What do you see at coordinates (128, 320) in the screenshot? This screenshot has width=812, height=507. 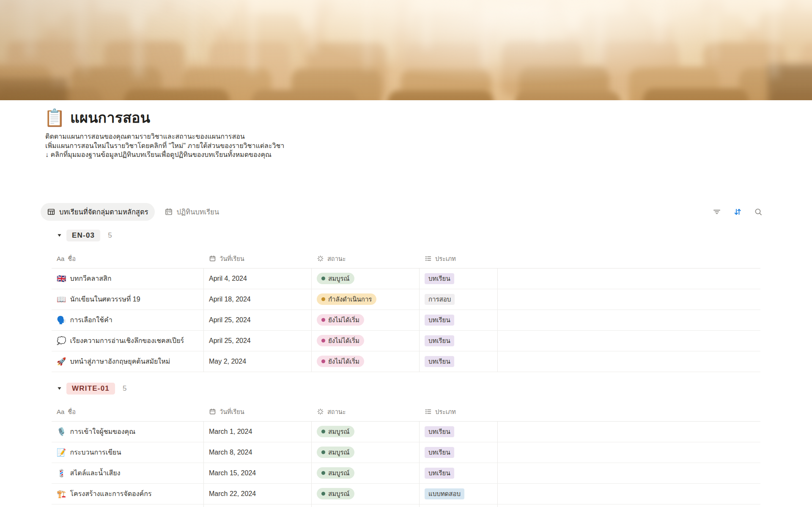 I see `cell-name: 🗣️ การเลือกใช้คำ` at bounding box center [128, 320].